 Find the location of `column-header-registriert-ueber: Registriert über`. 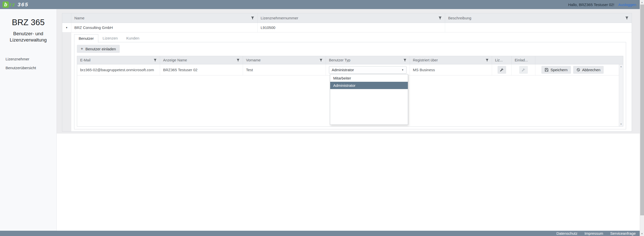

column-header-registriert-ueber: Registriert über is located at coordinates (451, 60).